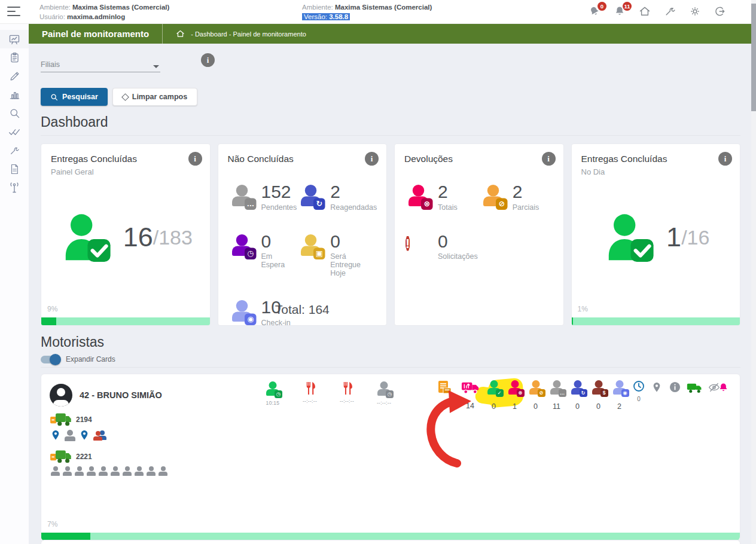  Describe the element at coordinates (84, 457) in the screenshot. I see `truck-number: 2221` at that location.